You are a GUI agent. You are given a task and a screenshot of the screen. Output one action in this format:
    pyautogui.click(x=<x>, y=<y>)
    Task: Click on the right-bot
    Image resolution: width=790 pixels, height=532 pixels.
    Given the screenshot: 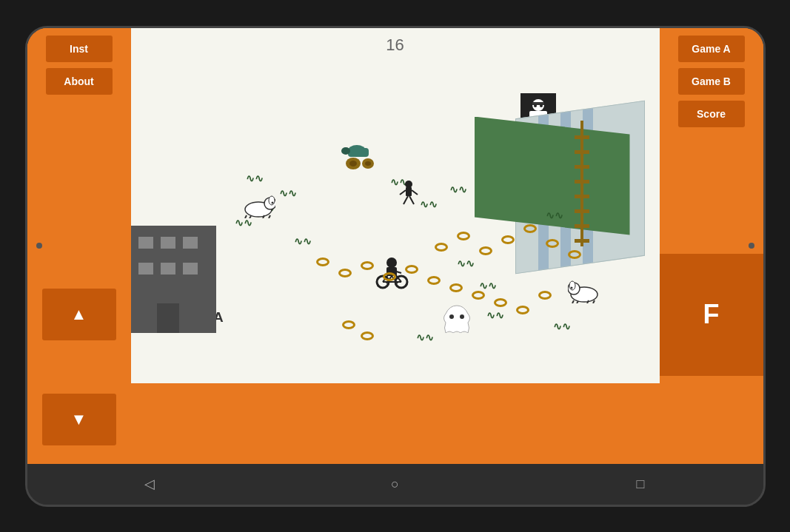 What is the action you would take?
    pyautogui.click(x=712, y=420)
    